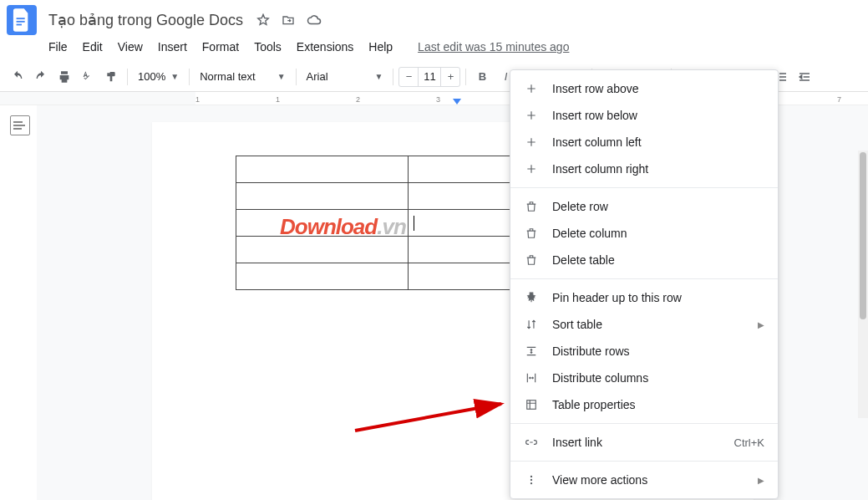 Image resolution: width=868 pixels, height=500 pixels. Describe the element at coordinates (64, 77) in the screenshot. I see `print-button` at that location.